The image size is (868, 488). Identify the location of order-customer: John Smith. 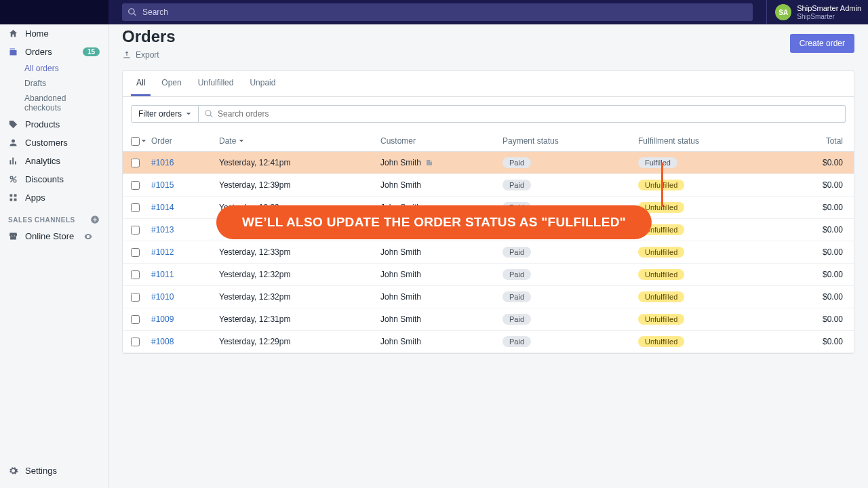
(441, 342).